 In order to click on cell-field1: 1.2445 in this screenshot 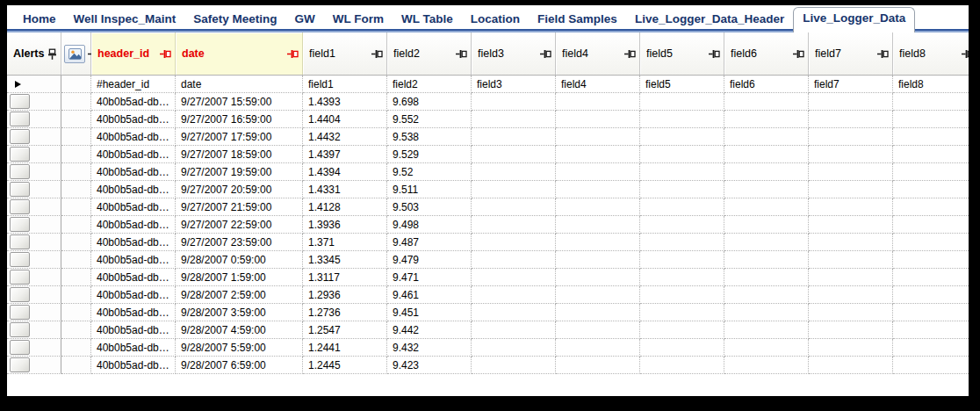, I will do `click(345, 365)`.